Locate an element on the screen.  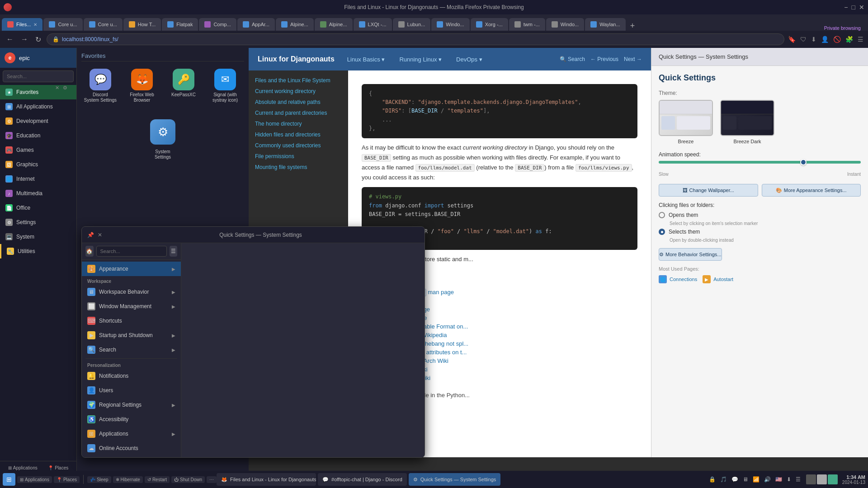
kde-item-shortcuts: ⌨ Shortcuts is located at coordinates (131, 321).